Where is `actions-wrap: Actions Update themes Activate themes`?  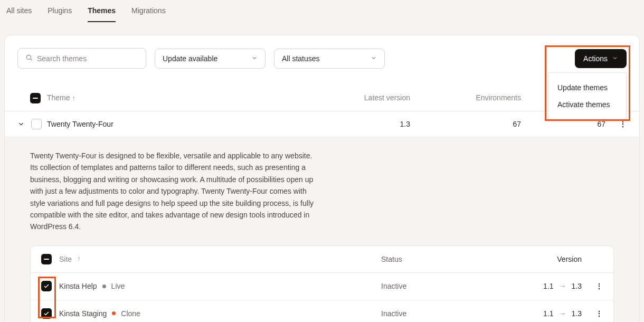 actions-wrap: Actions Update themes Activate themes is located at coordinates (601, 59).